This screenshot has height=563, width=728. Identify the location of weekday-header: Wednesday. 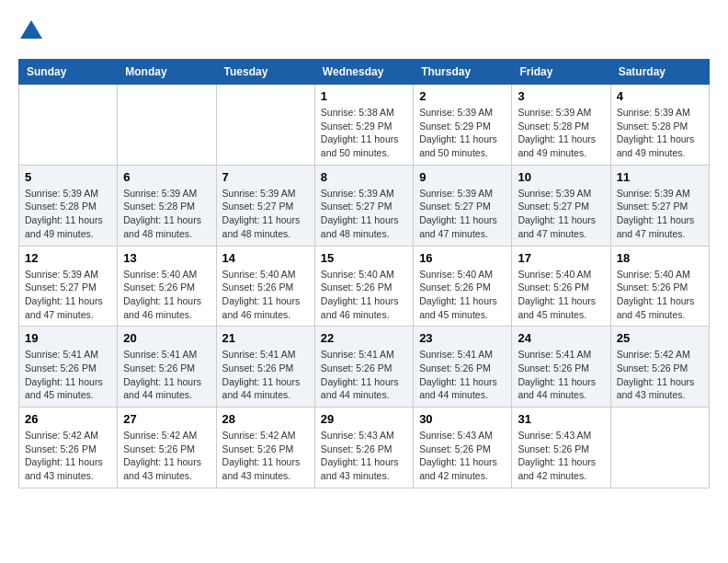
(364, 72).